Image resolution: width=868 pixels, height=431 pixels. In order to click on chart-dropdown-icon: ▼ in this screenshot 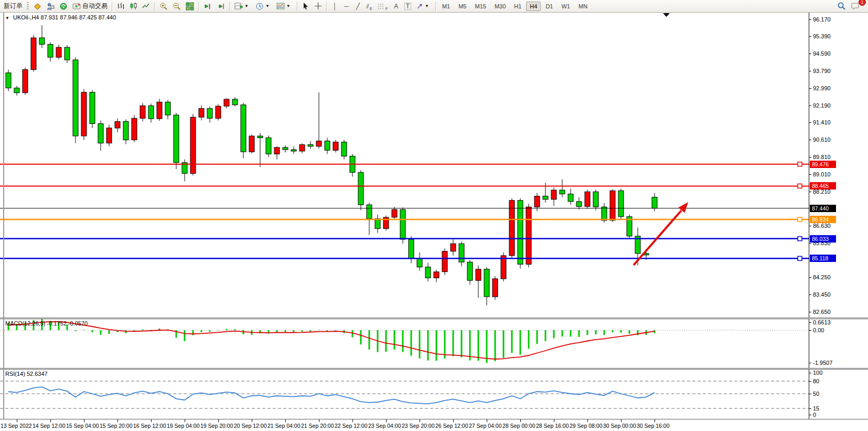, I will do `click(7, 18)`.